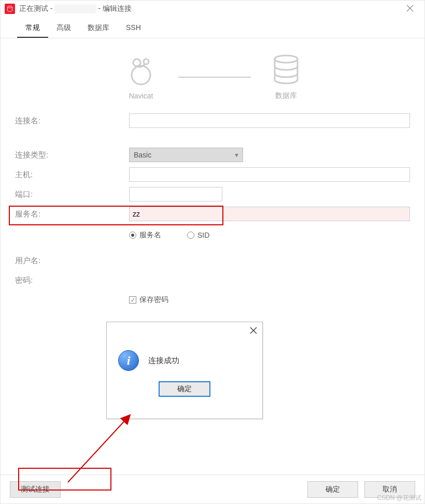  I want to click on ok-button: 确定, so click(333, 489).